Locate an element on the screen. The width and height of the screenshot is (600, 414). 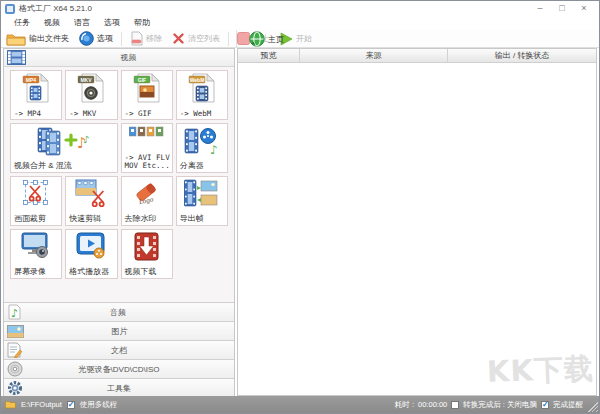
mkv-file-icon: MKV is located at coordinates (91, 88).